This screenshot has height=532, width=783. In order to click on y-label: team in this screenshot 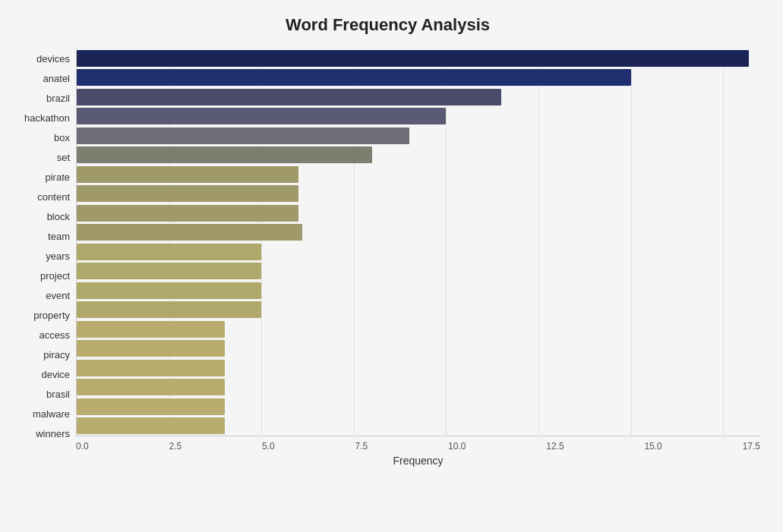, I will do `click(59, 237)`.